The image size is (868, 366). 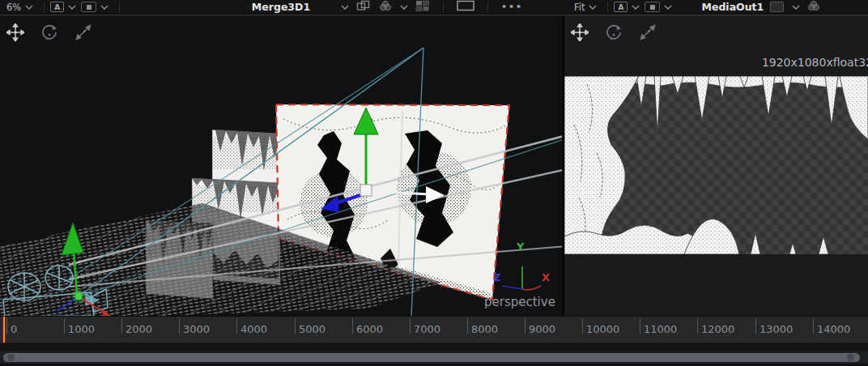 What do you see at coordinates (364, 6) in the screenshot?
I see `overlay-squares-icon` at bounding box center [364, 6].